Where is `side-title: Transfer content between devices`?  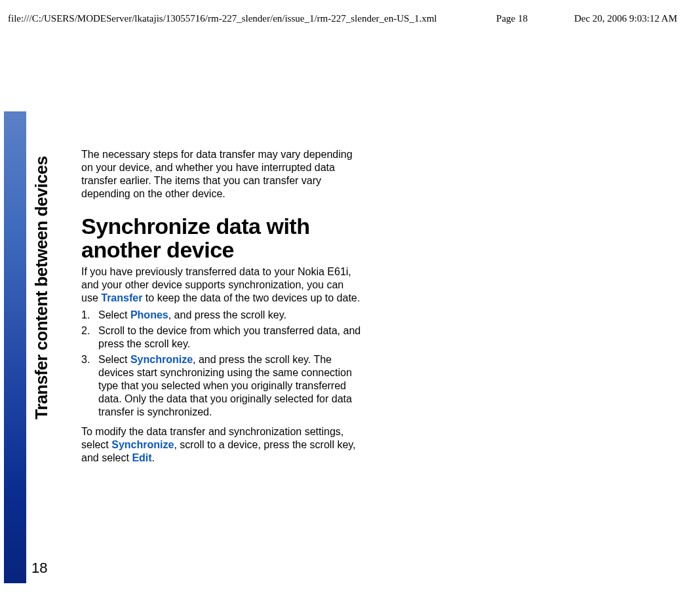 side-title: Transfer content between devices is located at coordinates (41, 265).